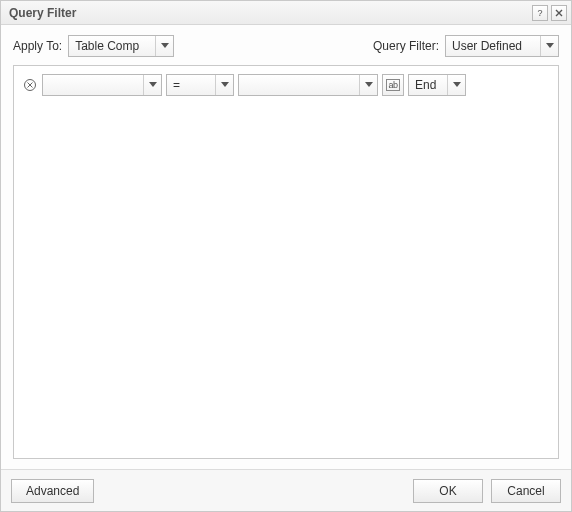 The height and width of the screenshot is (512, 572). Describe the element at coordinates (191, 85) in the screenshot. I see `operator-value: =` at that location.